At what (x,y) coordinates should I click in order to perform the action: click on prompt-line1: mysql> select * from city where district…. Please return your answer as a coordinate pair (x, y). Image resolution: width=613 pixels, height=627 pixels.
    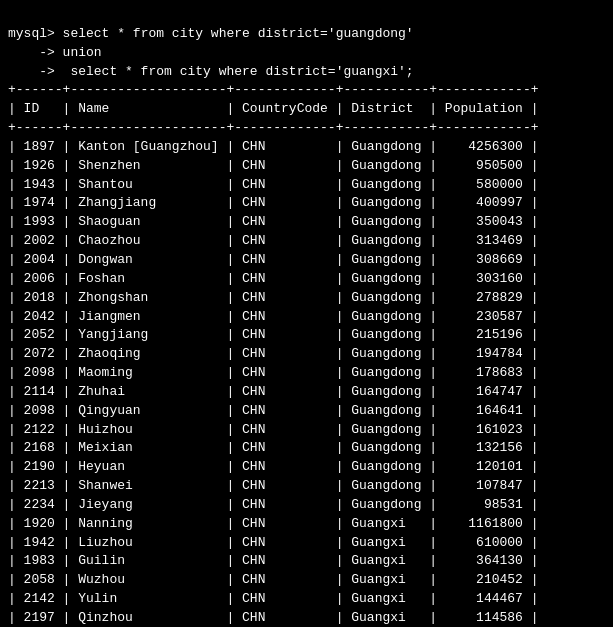
    Looking at the image, I should click on (211, 34).